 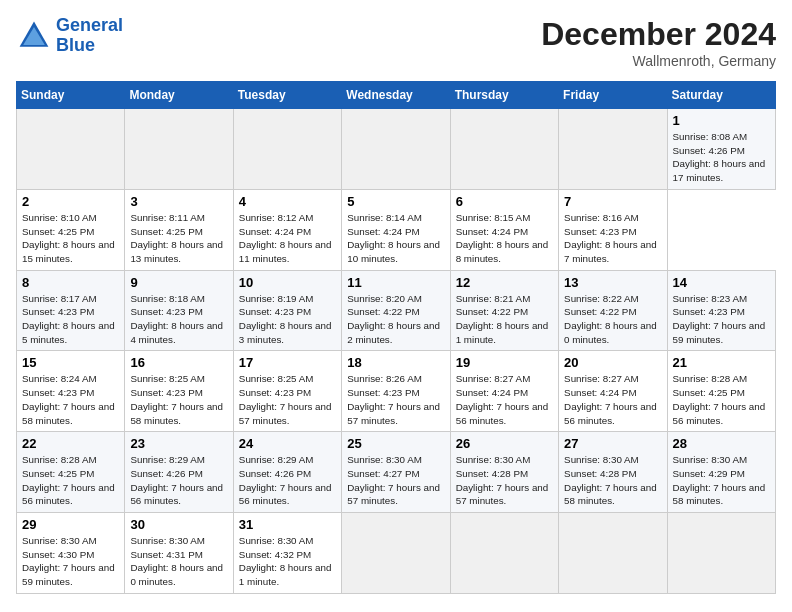 What do you see at coordinates (722, 120) in the screenshot?
I see `day-number: 1` at bounding box center [722, 120].